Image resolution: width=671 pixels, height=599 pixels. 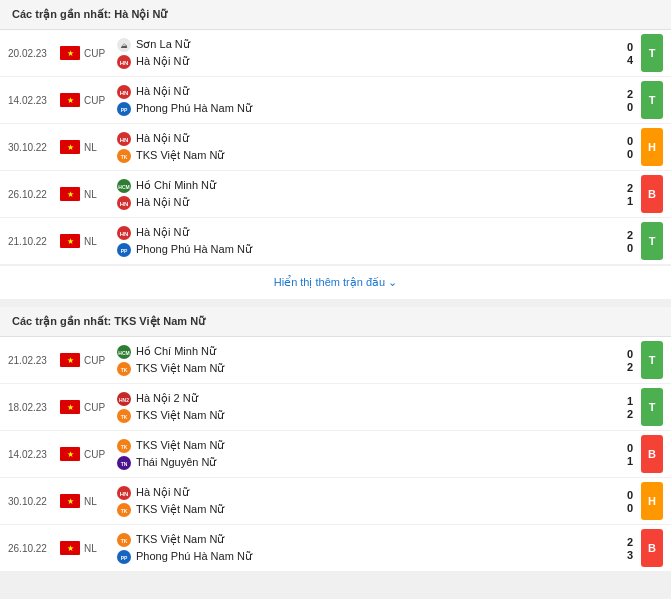 What do you see at coordinates (34, 360) in the screenshot?
I see `match-date: 21.02.23` at bounding box center [34, 360].